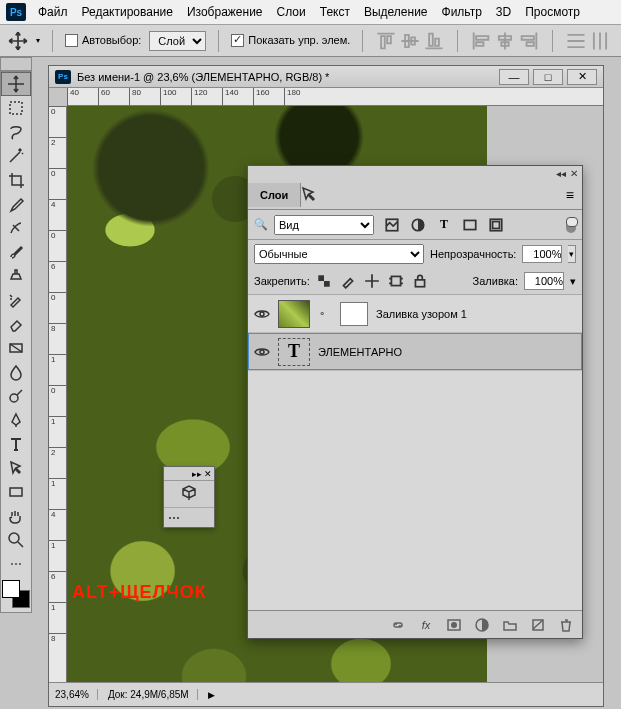 Image resolution: width=621 pixels, height=709 pixels. I want to click on layer-row-text: T ЭЛЕМЕНТАРНО, so click(415, 352).